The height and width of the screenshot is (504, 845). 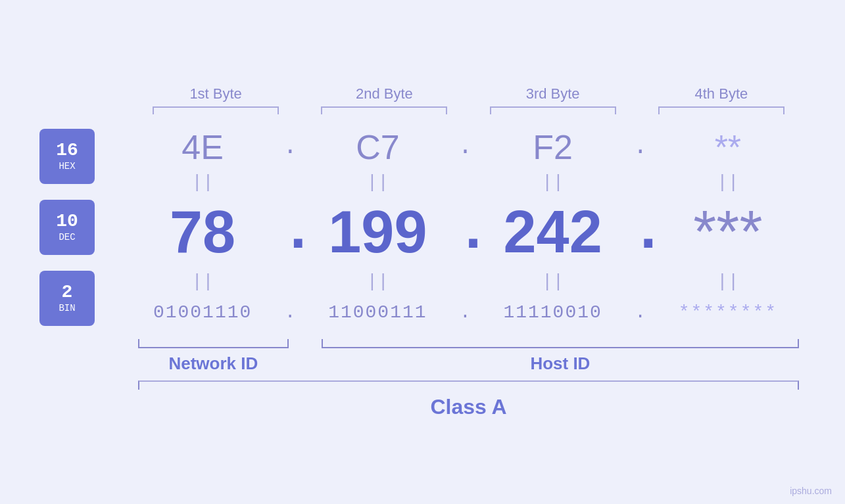 I want to click on bottom-labels-section: Network ID Host ID, so click(x=422, y=356).